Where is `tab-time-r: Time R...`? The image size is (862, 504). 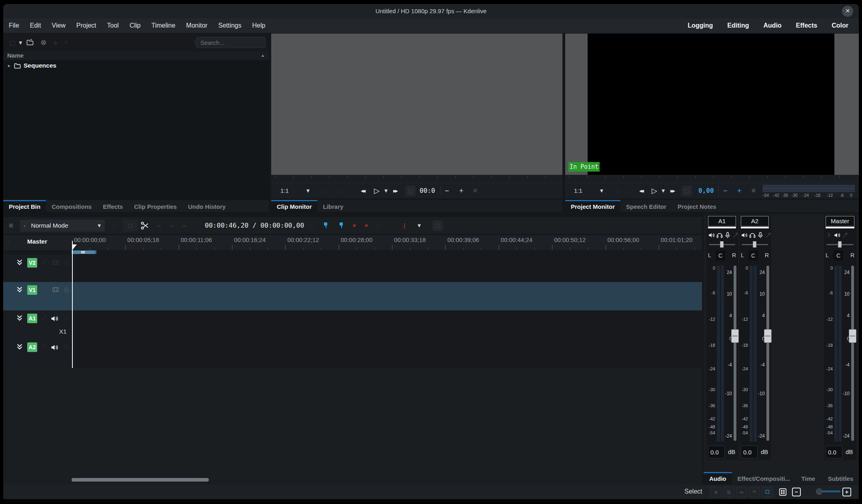 tab-time-r: Time R... is located at coordinates (809, 478).